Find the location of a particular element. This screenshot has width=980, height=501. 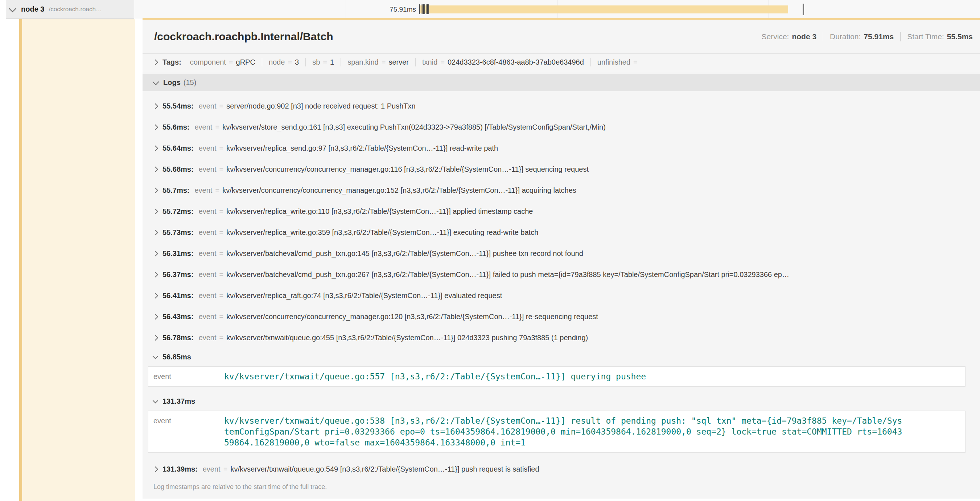

log-entry-toggle: 55.7ms:event=kv/kvserver/concurrency/con… is located at coordinates (562, 190).